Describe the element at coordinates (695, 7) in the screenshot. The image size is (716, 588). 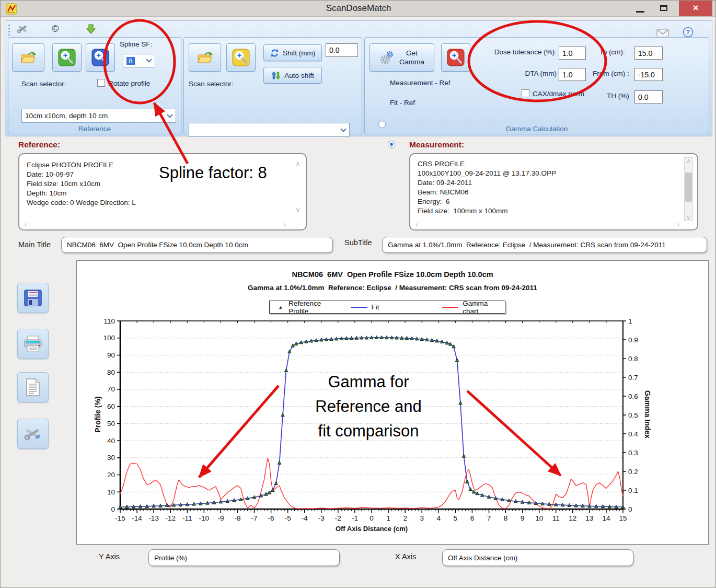
I see `close-icon: ×` at that location.